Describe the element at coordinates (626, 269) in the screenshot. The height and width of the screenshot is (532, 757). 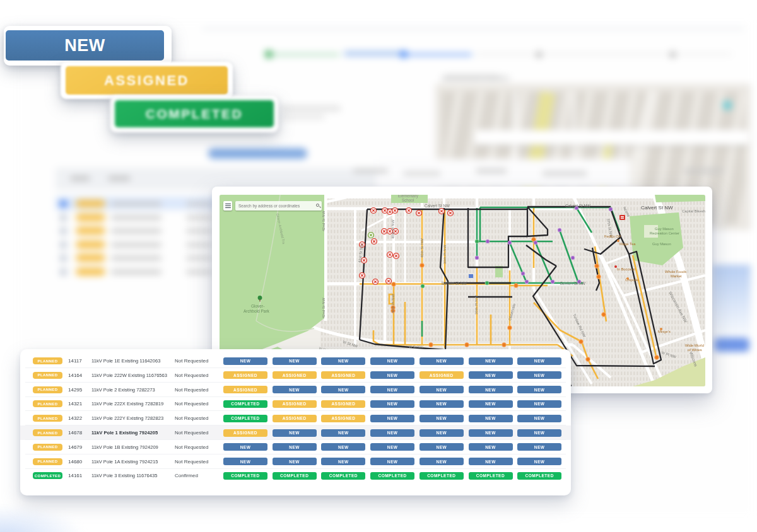
I see `svg-text: In Bocca al` at that location.